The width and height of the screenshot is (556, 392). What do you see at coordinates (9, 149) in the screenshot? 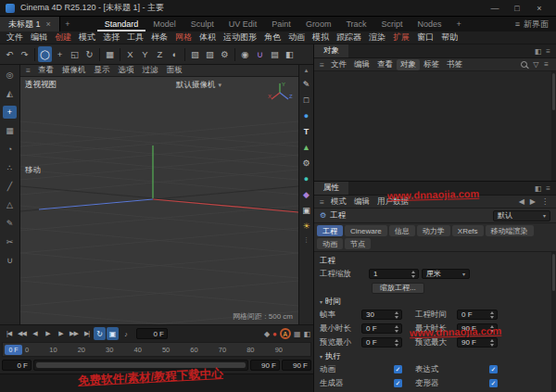
I see `workplane-mode-icon: ◔` at bounding box center [9, 149].